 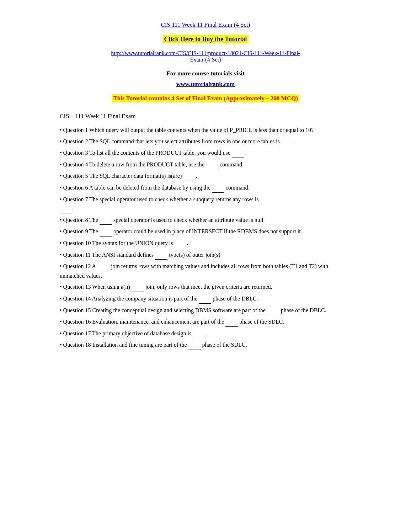 What do you see at coordinates (140, 255) in the screenshot?
I see `question-text: • Question 11 The ANSI standard defines …` at bounding box center [140, 255].